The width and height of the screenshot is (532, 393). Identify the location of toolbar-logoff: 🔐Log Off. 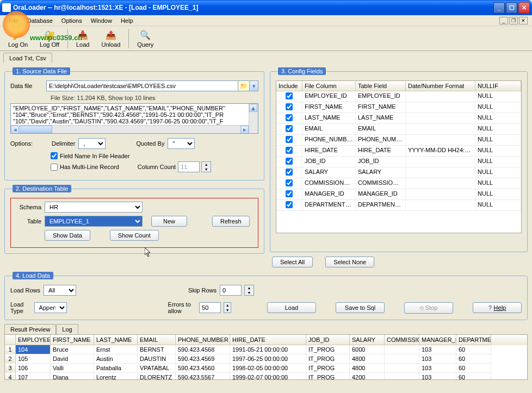
(50, 39).